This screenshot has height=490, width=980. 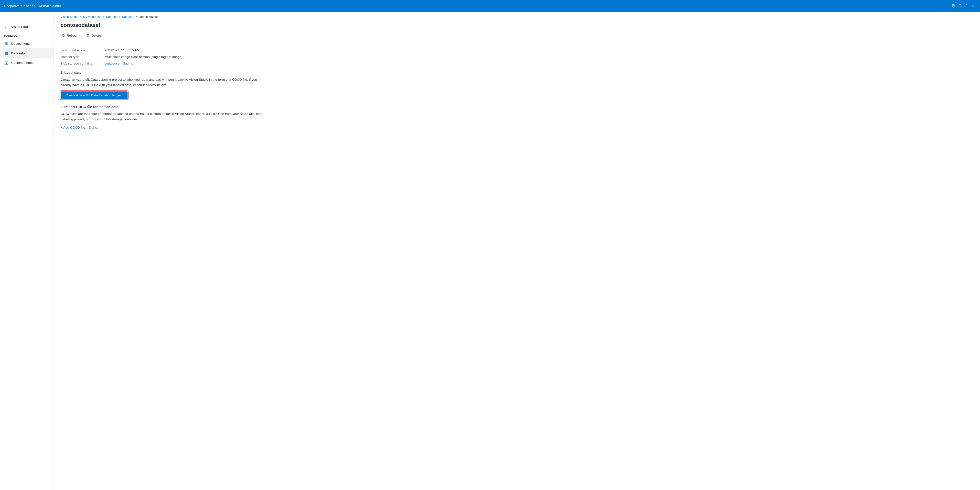 What do you see at coordinates (83, 57) in the screenshot?
I see `dataset-type-label: Dataset type` at bounding box center [83, 57].